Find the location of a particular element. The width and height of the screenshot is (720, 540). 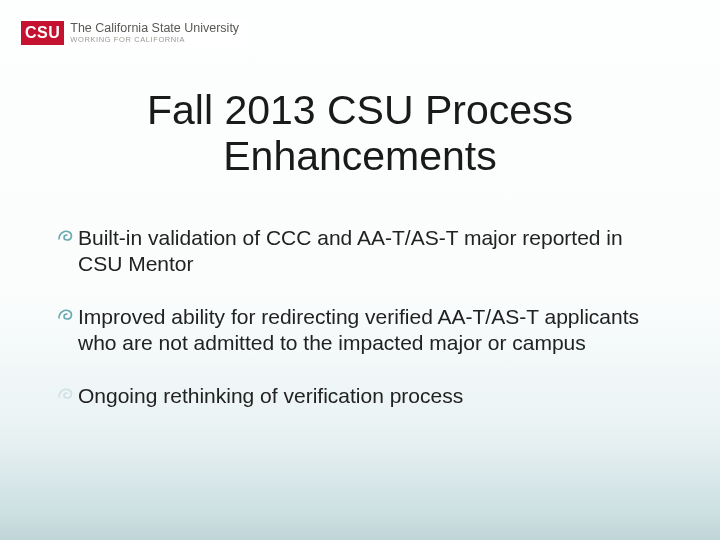

list-item: Improved ability for redirecting verifie… is located at coordinates (364, 330).